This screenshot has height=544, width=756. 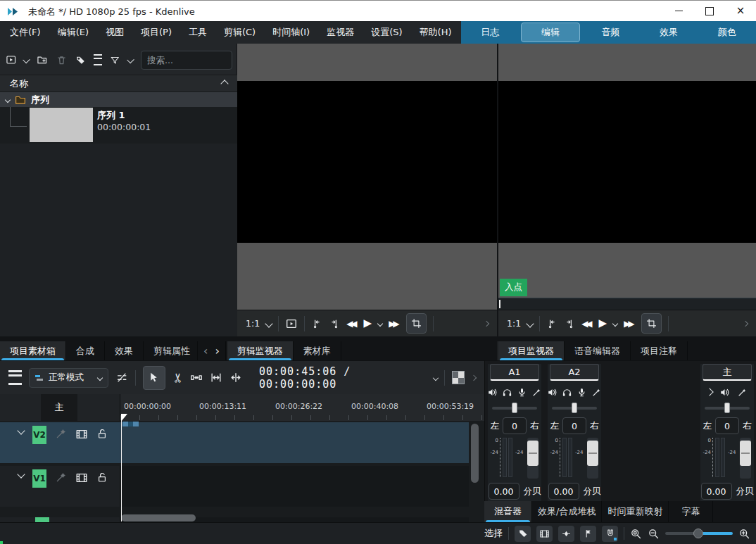 What do you see at coordinates (198, 32) in the screenshot?
I see `menu-tools: 工具` at bounding box center [198, 32].